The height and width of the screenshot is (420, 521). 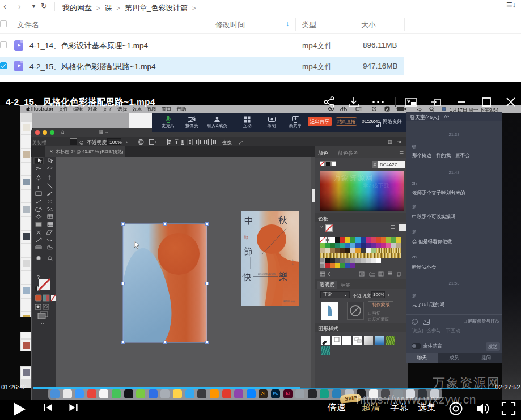 What do you see at coordinates (247, 277) in the screenshot?
I see `svg-text: 快` at bounding box center [247, 277].